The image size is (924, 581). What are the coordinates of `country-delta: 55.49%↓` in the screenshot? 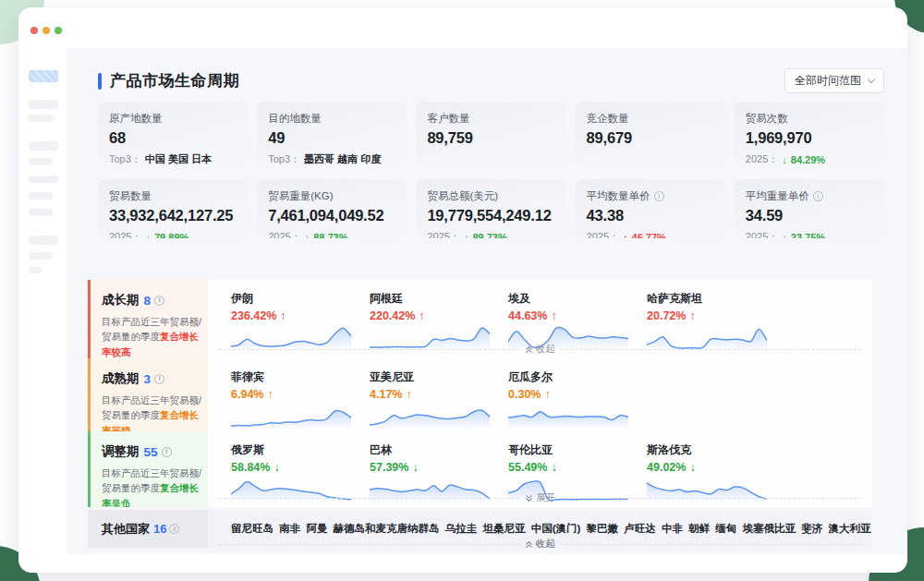 It's located at (578, 467).